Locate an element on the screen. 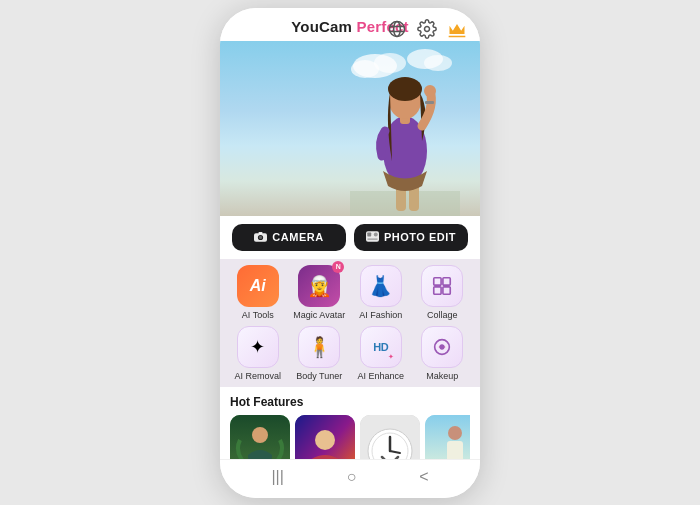 Image resolution: width=700 pixels, height=505 pixels. app-title-youcam: YouCam is located at coordinates (322, 26).